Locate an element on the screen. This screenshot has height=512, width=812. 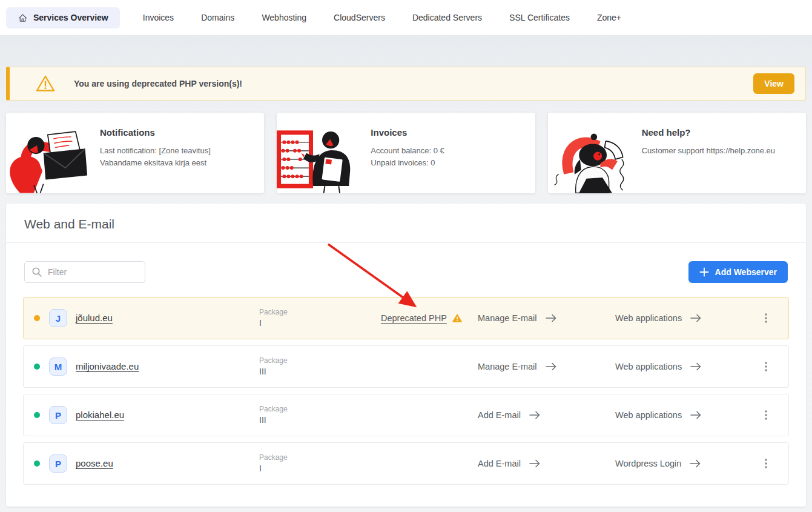
wordpress-login-action: Wordpress Login is located at coordinates (679, 464).